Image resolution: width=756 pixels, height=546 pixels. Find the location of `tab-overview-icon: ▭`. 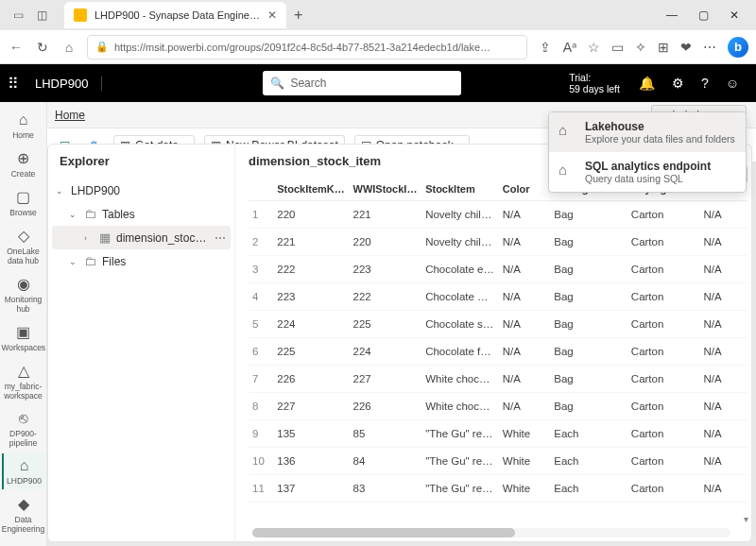

tab-overview-icon: ▭ is located at coordinates (19, 15).